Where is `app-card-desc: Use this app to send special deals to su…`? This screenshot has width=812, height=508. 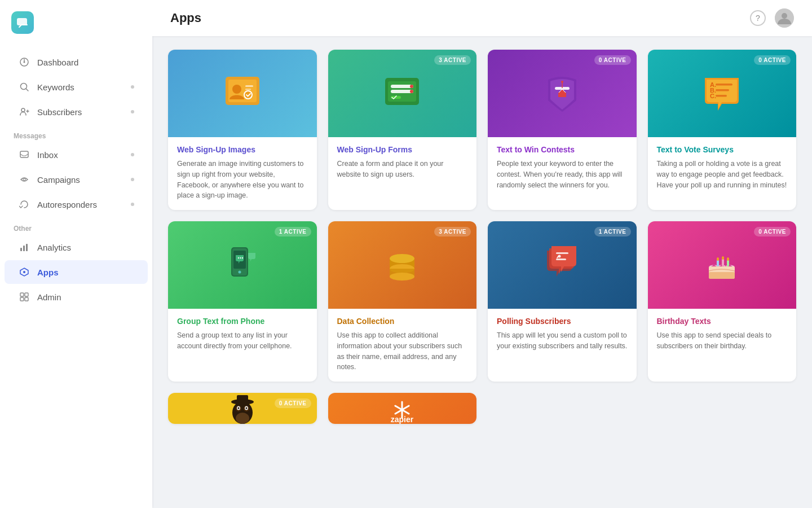 app-card-desc: Use this app to send special deals to su… is located at coordinates (722, 341).